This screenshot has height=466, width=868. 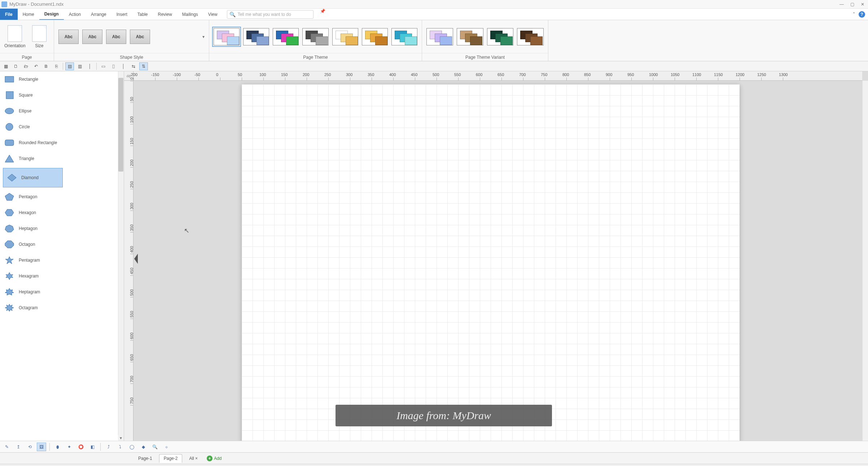 I want to click on bottom-tool-0: ✎, so click(x=7, y=447).